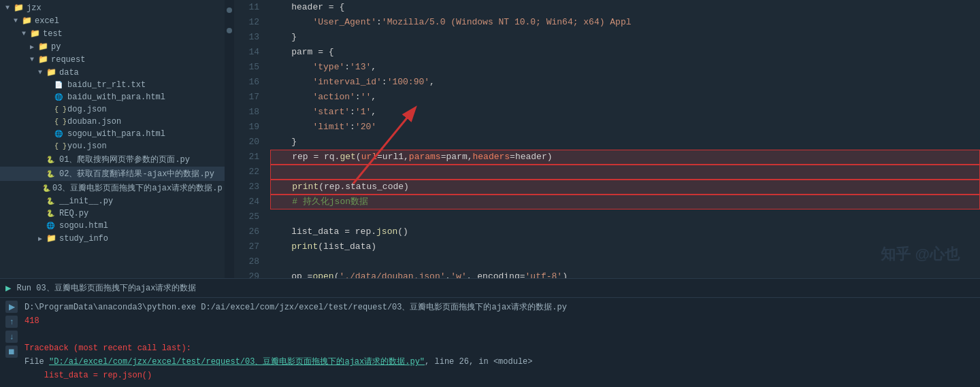  Describe the element at coordinates (12, 322) in the screenshot. I see `run-up-button: ↑` at that location.